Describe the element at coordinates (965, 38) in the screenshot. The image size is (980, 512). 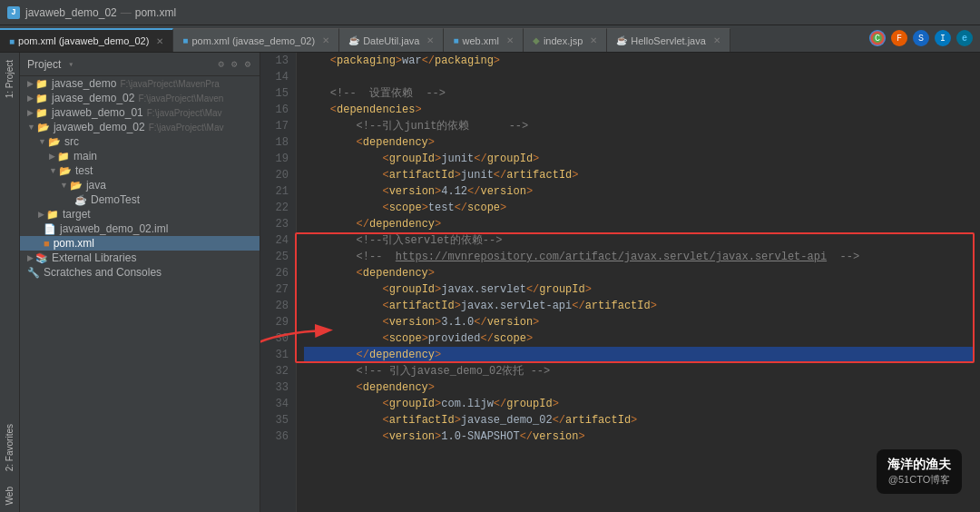
I see `edge-icon: e` at that location.